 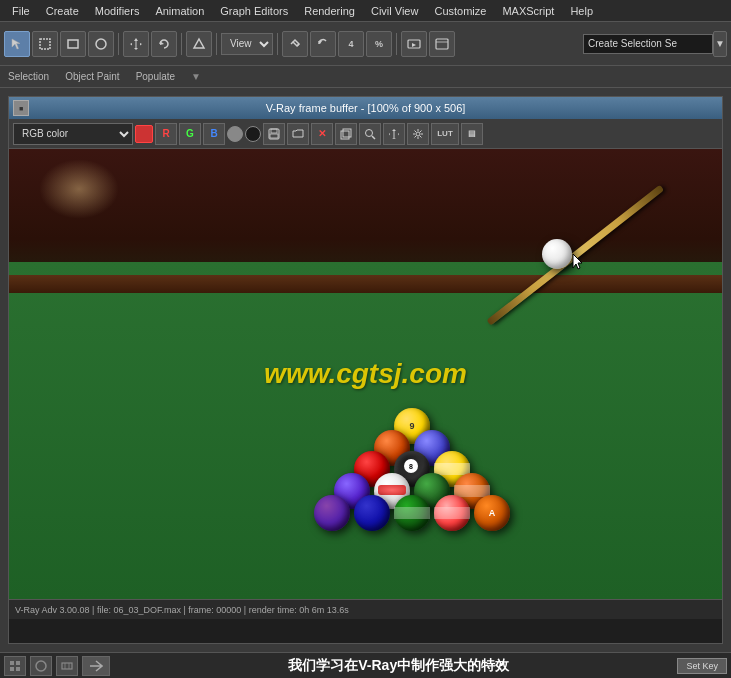 What do you see at coordinates (366, 284) in the screenshot?
I see `table-rail-top` at bounding box center [366, 284].